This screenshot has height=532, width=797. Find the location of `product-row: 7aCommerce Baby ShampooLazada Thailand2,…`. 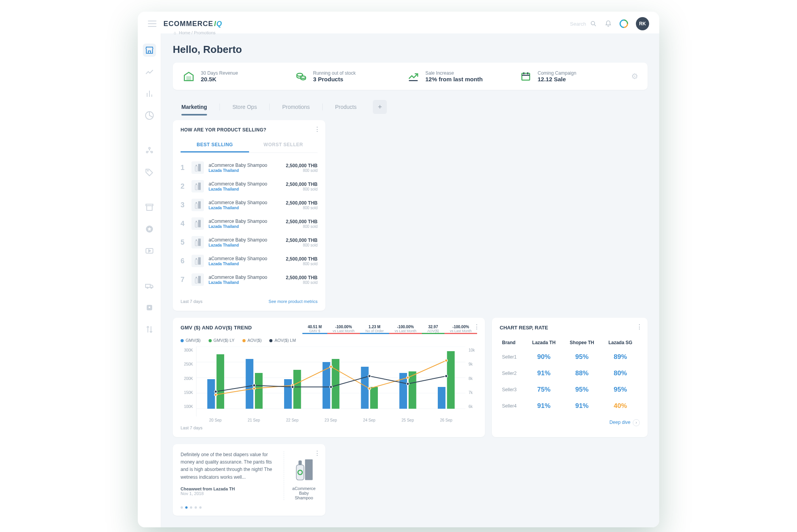

product-row: 7aCommerce Baby ShampooLazada Thailand2,… is located at coordinates (249, 280).